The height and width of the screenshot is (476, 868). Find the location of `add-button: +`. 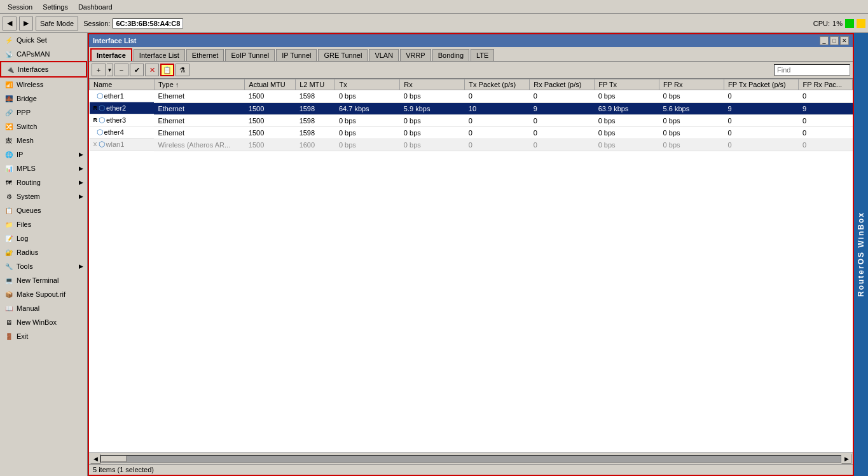

add-button: + is located at coordinates (99, 70).